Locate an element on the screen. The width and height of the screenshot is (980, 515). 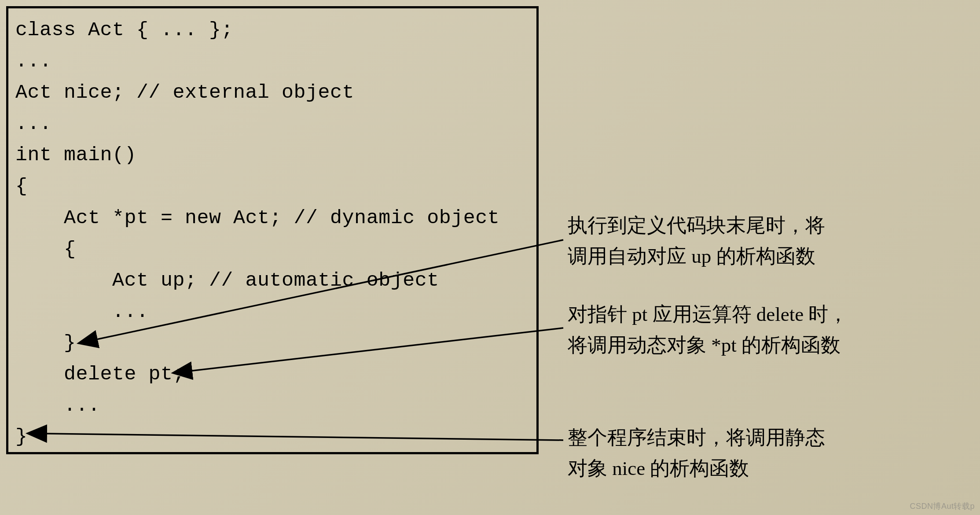
watermark-text: CSDN博Aut转载p is located at coordinates (942, 506).